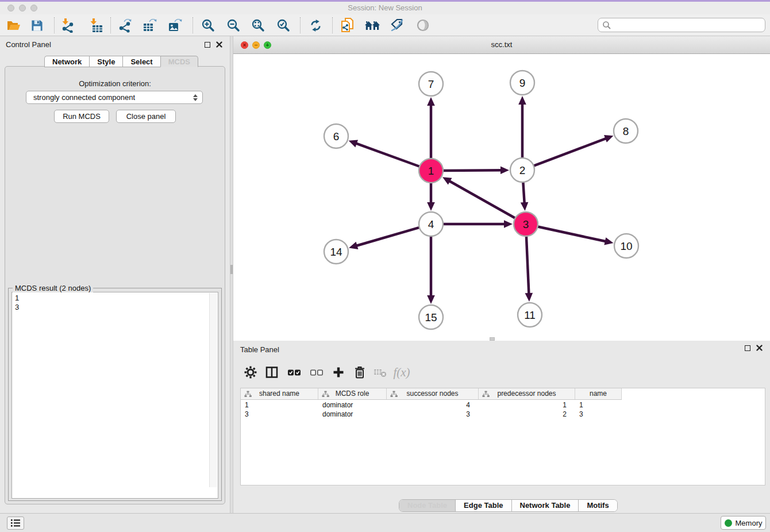  I want to click on tab-edge-table: Edge Table, so click(483, 506).